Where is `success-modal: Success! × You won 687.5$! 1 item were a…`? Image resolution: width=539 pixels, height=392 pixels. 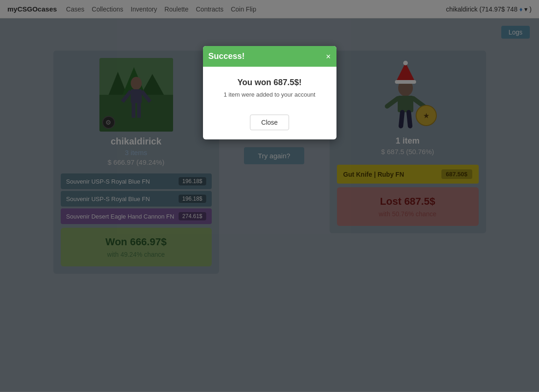
success-modal: Success! × You won 687.5$! 1 item were a… is located at coordinates (270, 93).